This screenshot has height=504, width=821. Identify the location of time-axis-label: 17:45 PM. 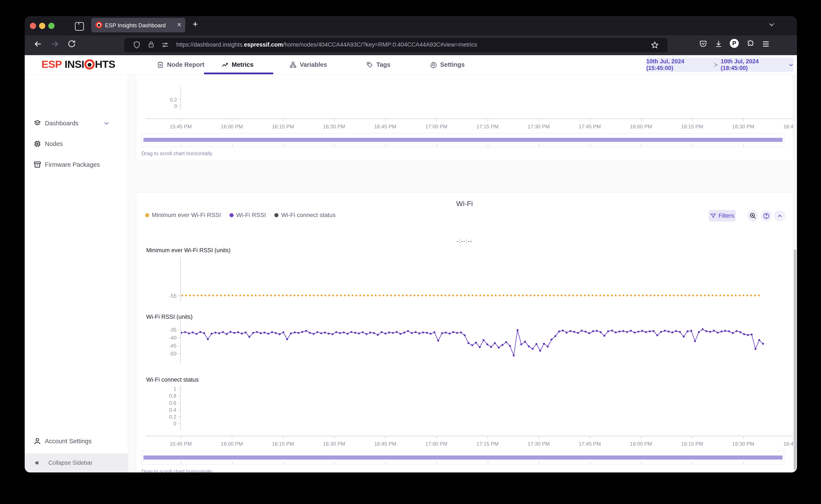
(590, 444).